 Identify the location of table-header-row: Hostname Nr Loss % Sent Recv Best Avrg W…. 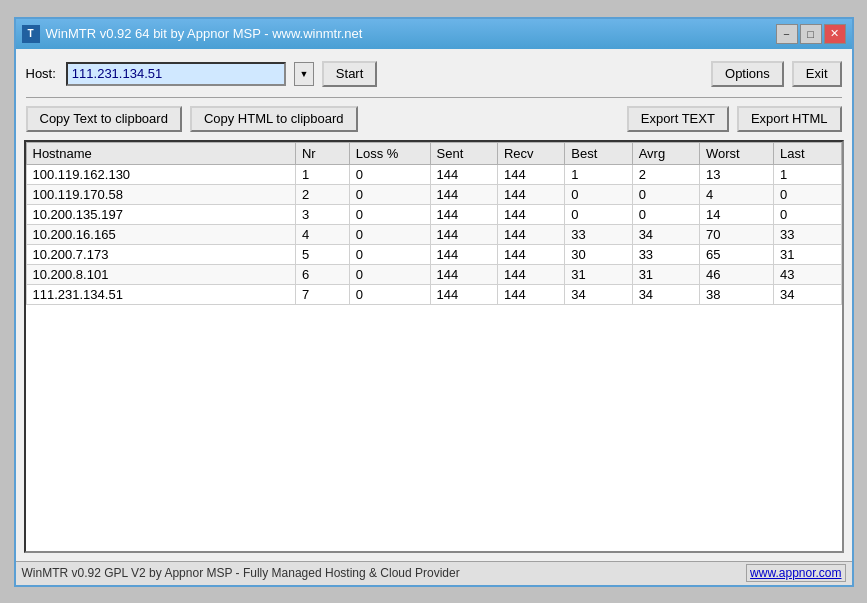
(434, 153).